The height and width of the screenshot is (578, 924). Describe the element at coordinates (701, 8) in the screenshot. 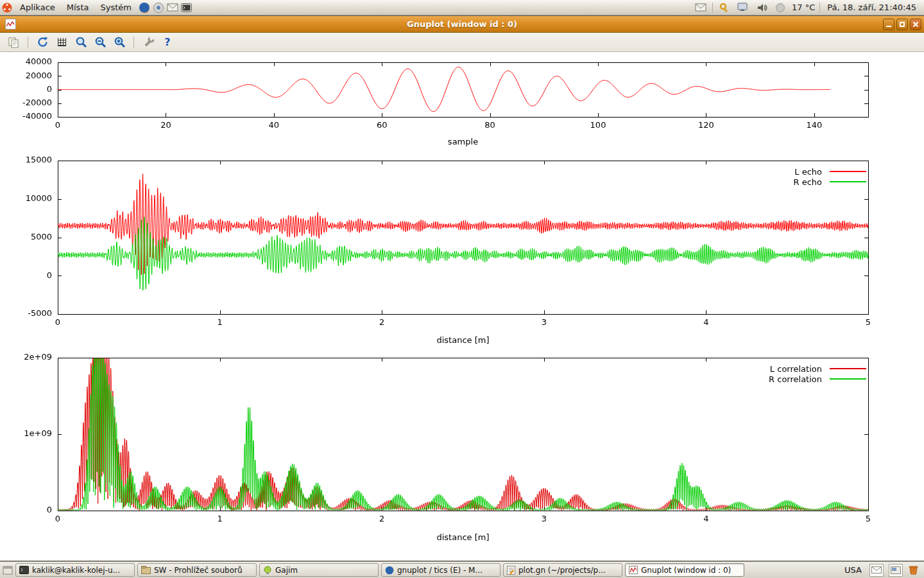

I see `tray-mail-icon` at that location.